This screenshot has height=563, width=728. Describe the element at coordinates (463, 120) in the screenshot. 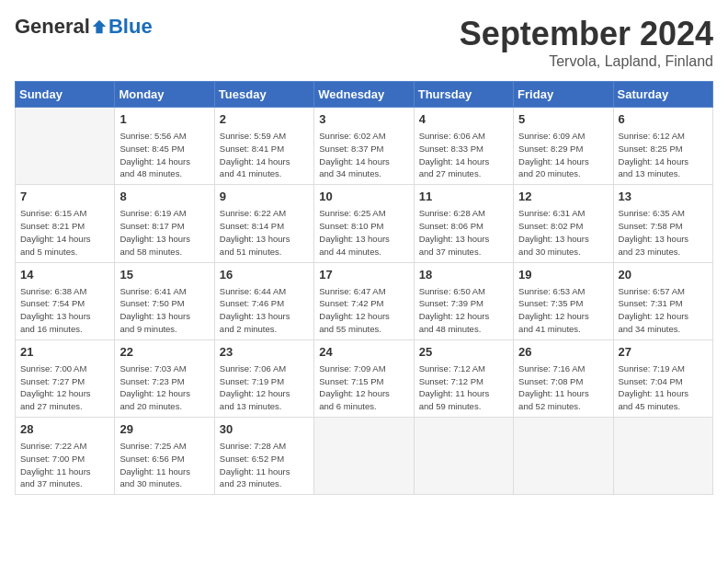

I see `day-number: 4` at that location.